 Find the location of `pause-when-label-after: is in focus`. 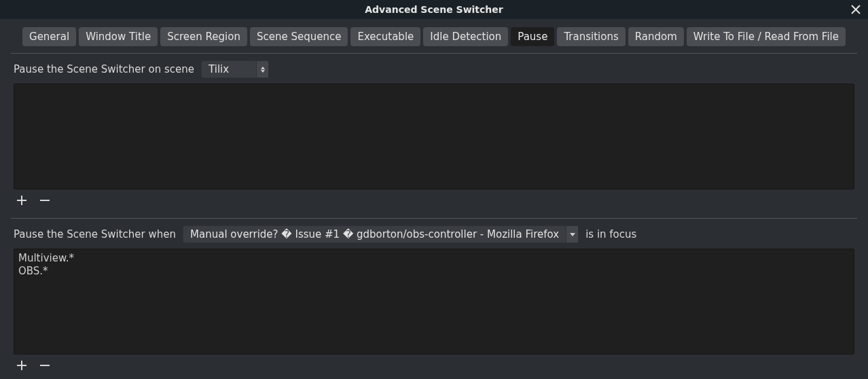

pause-when-label-after: is in focus is located at coordinates (611, 234).